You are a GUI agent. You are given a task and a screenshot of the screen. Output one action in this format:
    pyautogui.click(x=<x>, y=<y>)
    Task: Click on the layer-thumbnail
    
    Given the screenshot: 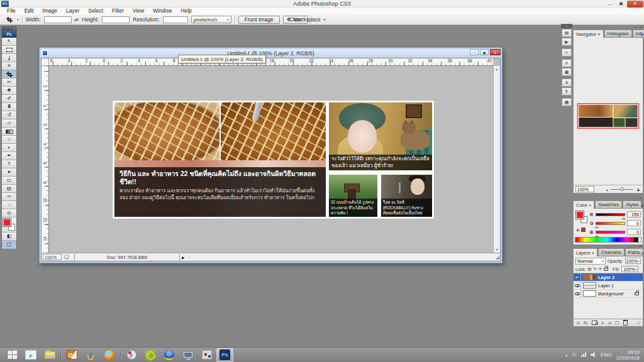 What is the action you would take?
    pyautogui.click(x=590, y=277)
    